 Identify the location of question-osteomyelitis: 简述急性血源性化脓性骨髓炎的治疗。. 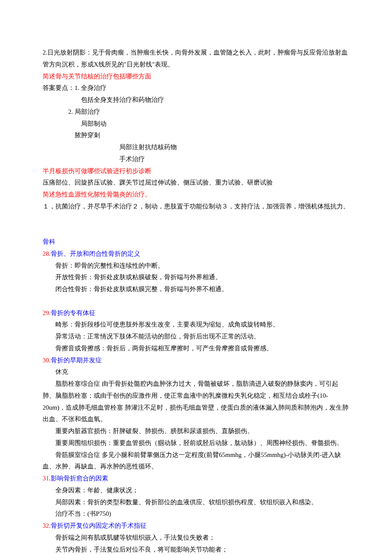
(196, 195).